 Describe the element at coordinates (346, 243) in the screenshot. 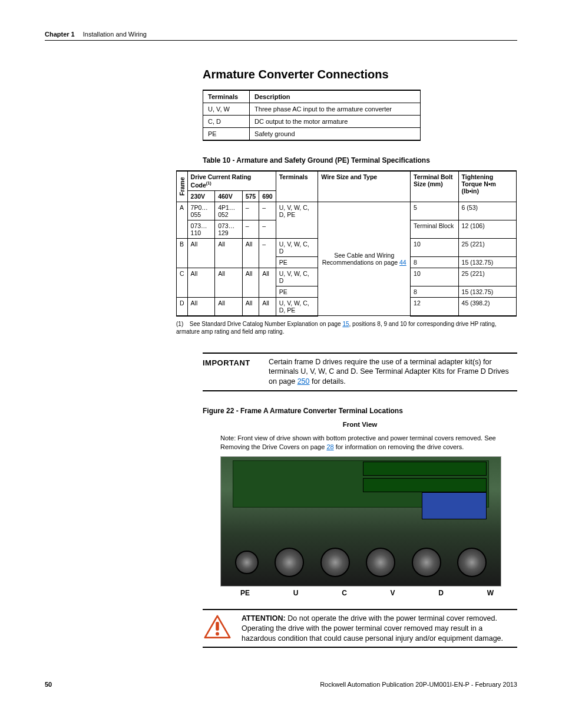

I see `terminal-specifications-table: Frame Drive Current Rating Code(1) Termi…` at that location.